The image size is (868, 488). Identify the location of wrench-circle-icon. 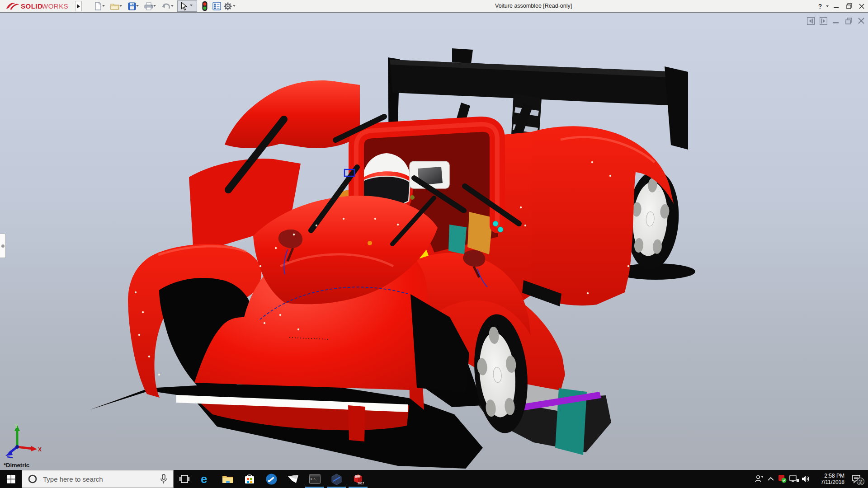
(271, 479).